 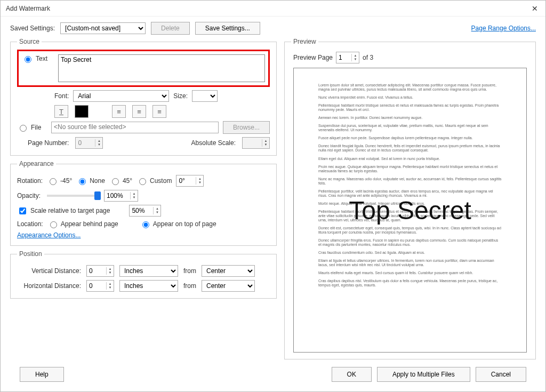 I want to click on hdist-from: Center, so click(x=228, y=286).